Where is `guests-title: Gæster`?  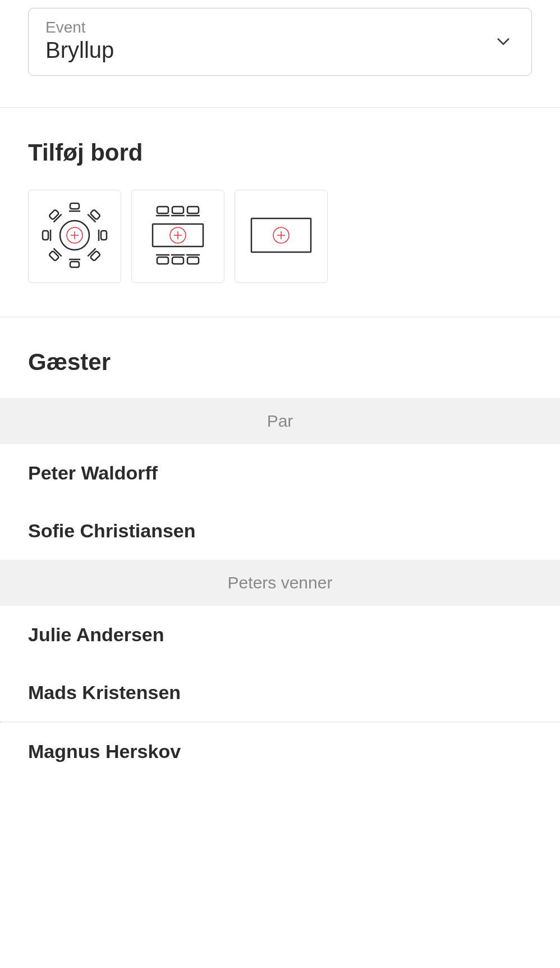 guests-title: Gæster is located at coordinates (280, 362).